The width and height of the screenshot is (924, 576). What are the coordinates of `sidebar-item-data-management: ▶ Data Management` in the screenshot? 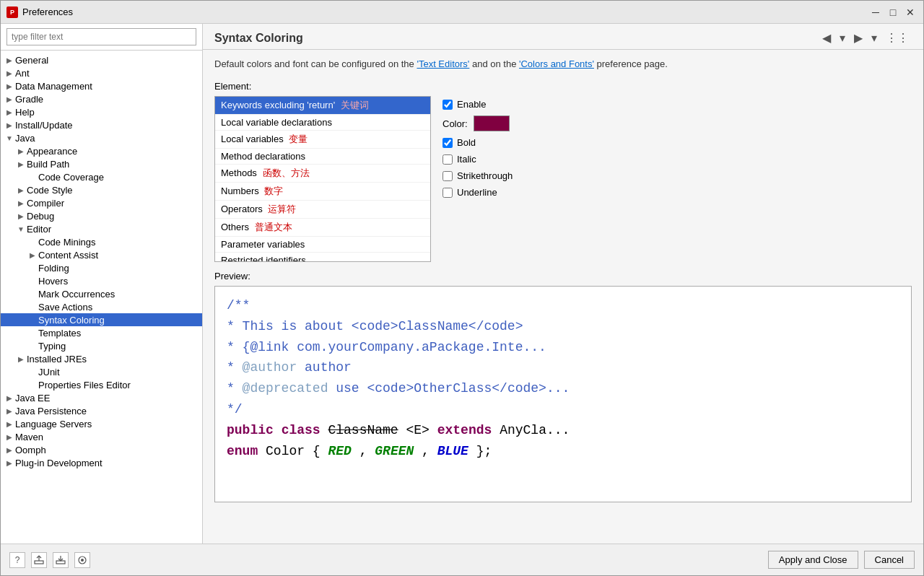 It's located at (101, 86).